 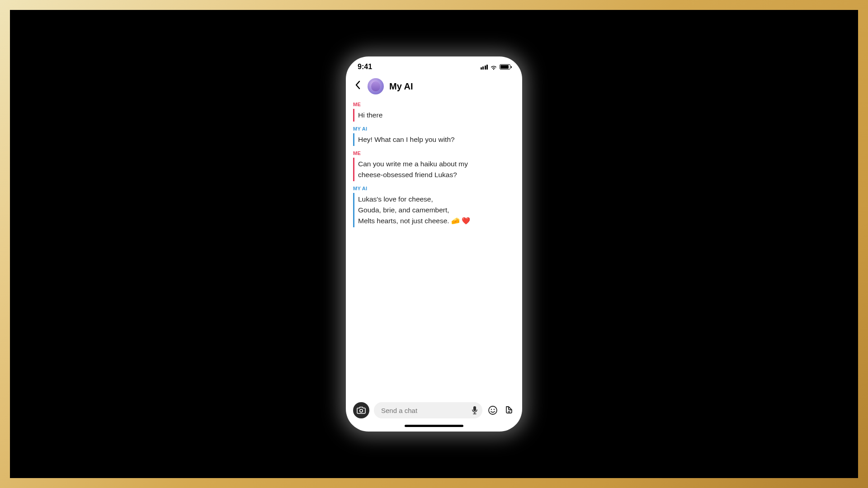 What do you see at coordinates (361, 410) in the screenshot?
I see `camera-button` at bounding box center [361, 410].